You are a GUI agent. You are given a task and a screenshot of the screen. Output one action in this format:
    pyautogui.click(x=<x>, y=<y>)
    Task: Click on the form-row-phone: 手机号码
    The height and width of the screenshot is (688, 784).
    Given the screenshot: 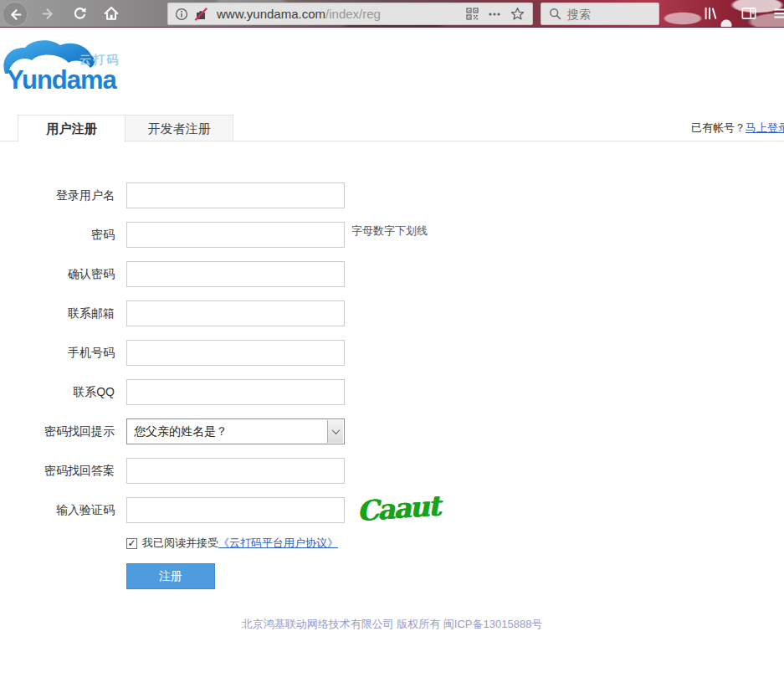 What is the action you would take?
    pyautogui.click(x=392, y=353)
    